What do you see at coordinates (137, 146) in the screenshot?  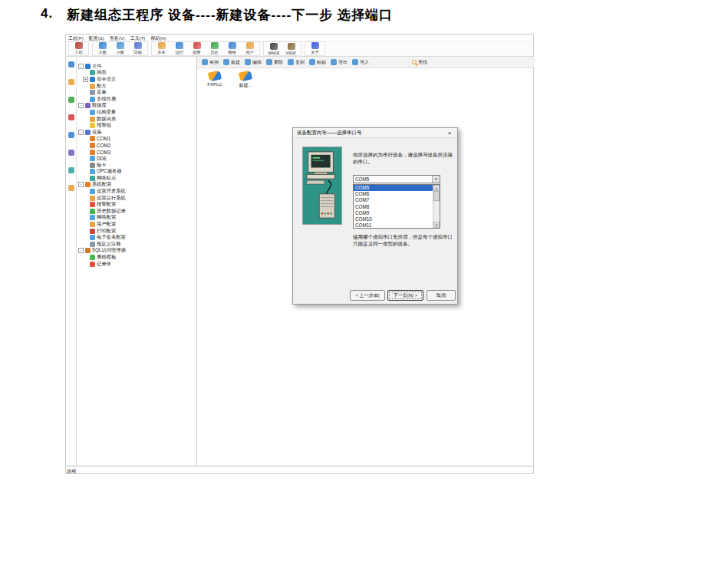 I see `tree-item: COM2` at bounding box center [137, 146].